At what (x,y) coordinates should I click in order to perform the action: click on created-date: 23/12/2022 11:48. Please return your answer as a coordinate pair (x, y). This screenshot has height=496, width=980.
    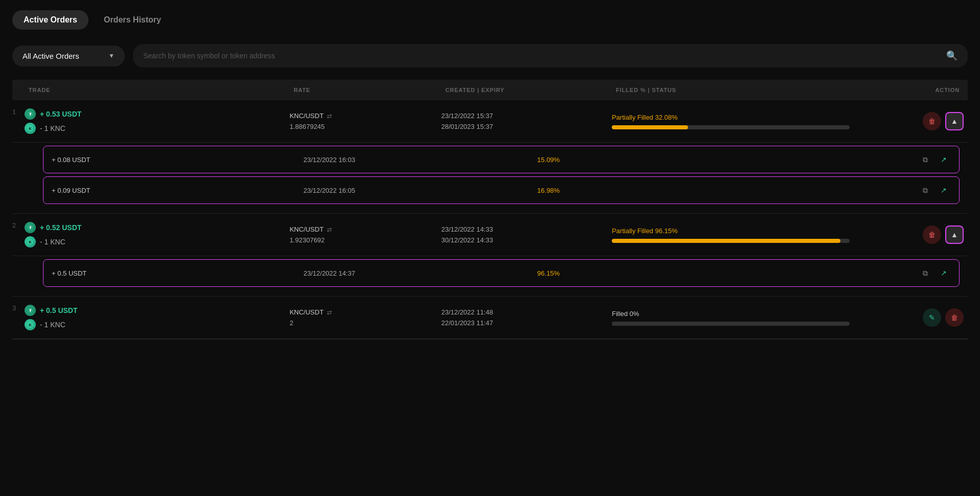
    Looking at the image, I should click on (523, 312).